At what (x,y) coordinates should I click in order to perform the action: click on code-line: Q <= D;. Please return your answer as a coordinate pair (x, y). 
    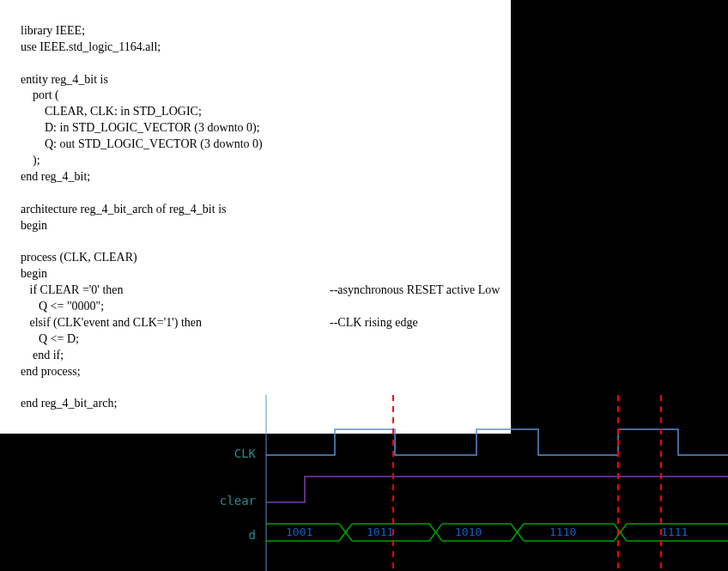
    Looking at the image, I should click on (50, 338).